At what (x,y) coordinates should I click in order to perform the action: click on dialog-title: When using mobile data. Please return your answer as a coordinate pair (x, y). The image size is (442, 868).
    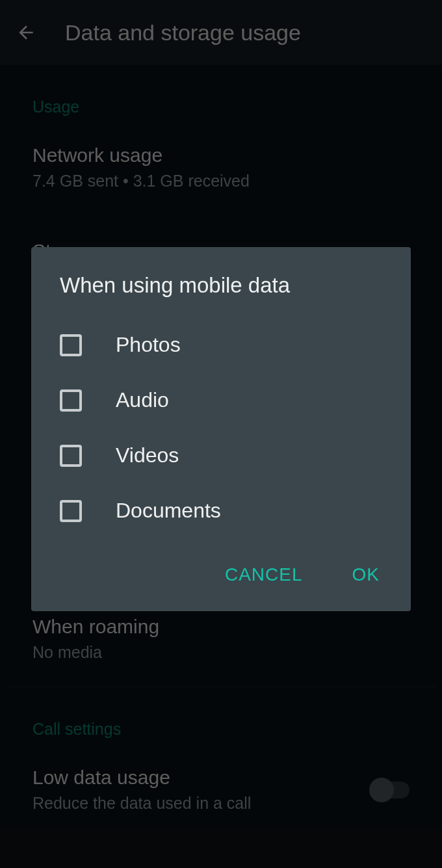
    Looking at the image, I should click on (221, 292).